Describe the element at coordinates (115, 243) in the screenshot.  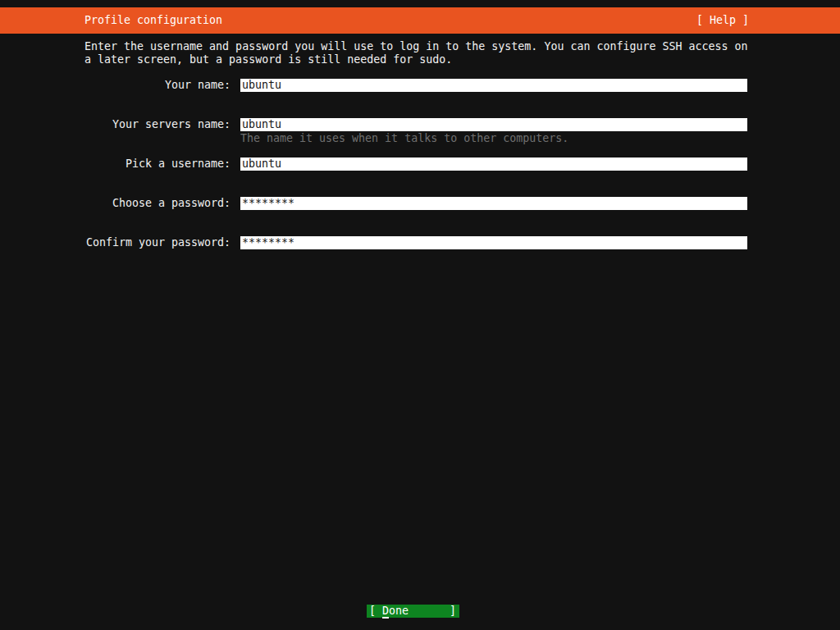
I see `confirm-password-label: Confirm your password:` at that location.